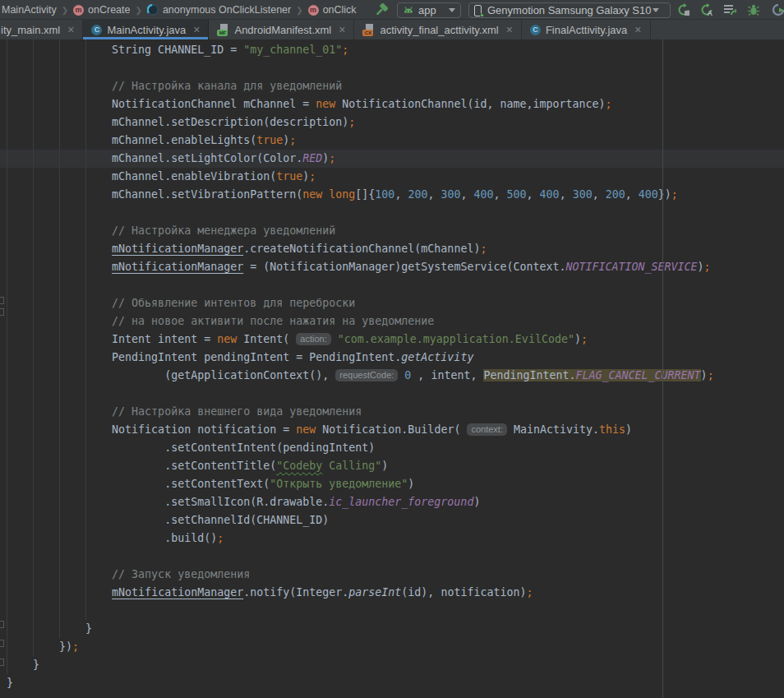 This screenshot has height=698, width=784. Describe the element at coordinates (392, 86) in the screenshot. I see `code-line: // Настройка канала для уведомлений` at that location.